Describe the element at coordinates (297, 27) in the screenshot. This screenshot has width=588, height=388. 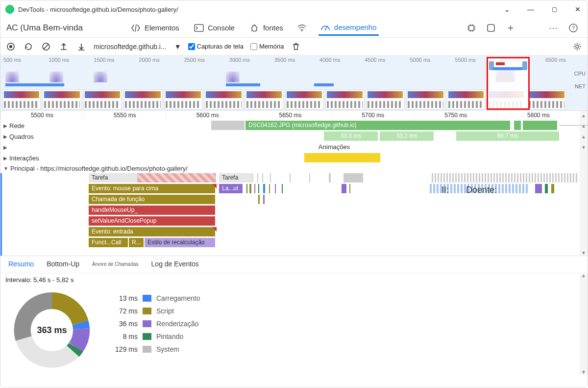
I see `tab-group: Elementos Console fontes desempenho` at that location.